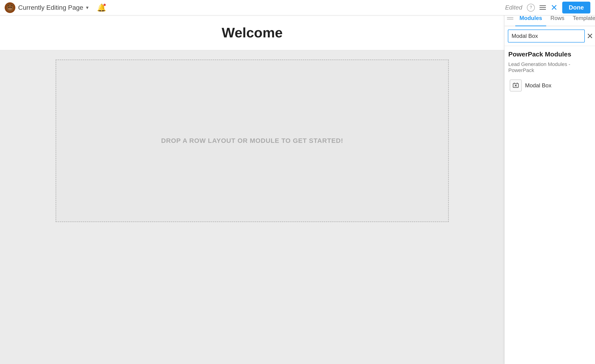  What do you see at coordinates (10, 8) in the screenshot?
I see `logo-avatar` at bounding box center [10, 8].